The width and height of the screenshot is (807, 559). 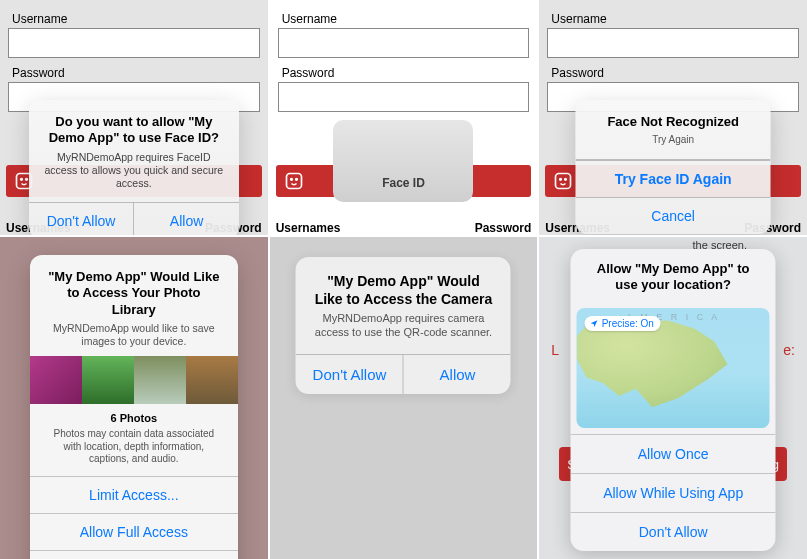 I want to click on photo-thumbnails, so click(x=134, y=380).